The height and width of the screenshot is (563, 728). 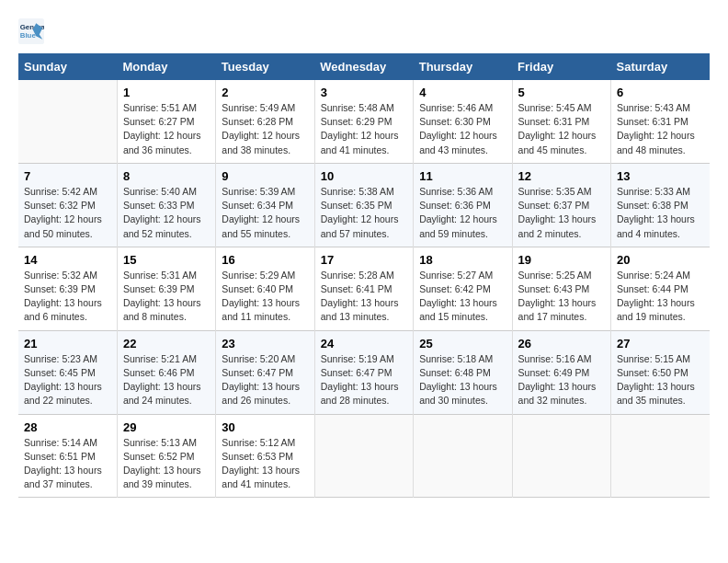 What do you see at coordinates (166, 259) in the screenshot?
I see `day-number: 15` at bounding box center [166, 259].